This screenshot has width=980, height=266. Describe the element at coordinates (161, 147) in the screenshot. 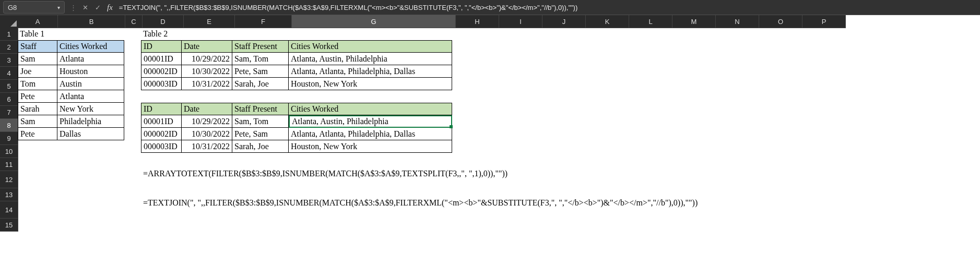

I see `t3-id-2: 000003ID` at that location.